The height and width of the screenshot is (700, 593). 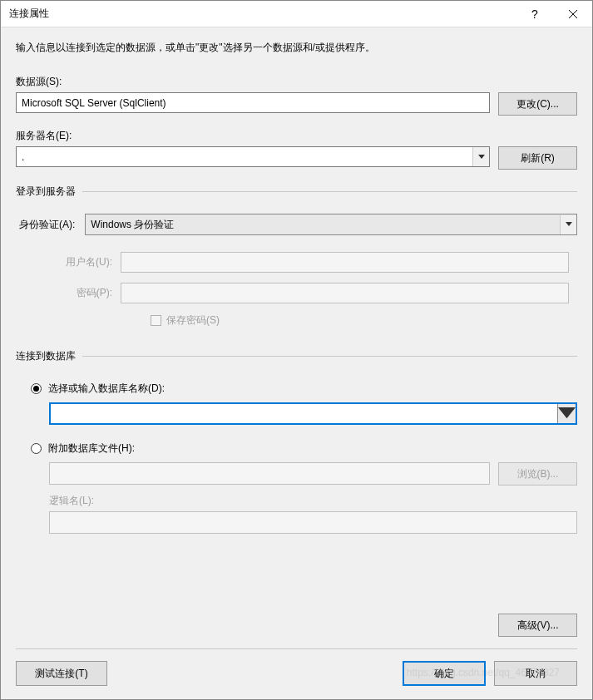 I want to click on close-button, so click(x=573, y=14).